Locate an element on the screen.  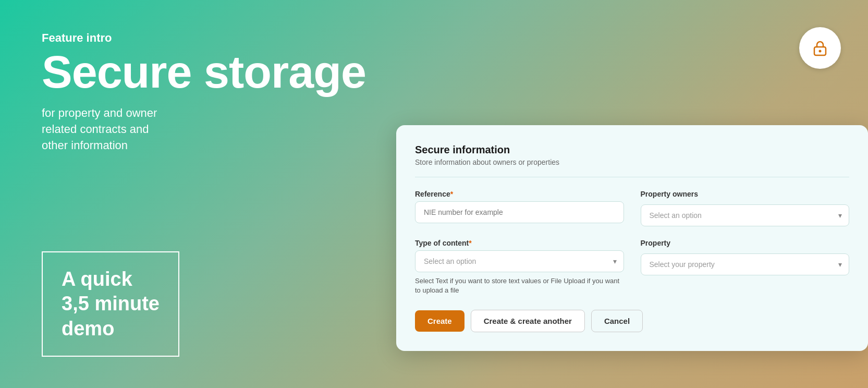
modal-header: Secure information Store information abo… is located at coordinates (632, 161).